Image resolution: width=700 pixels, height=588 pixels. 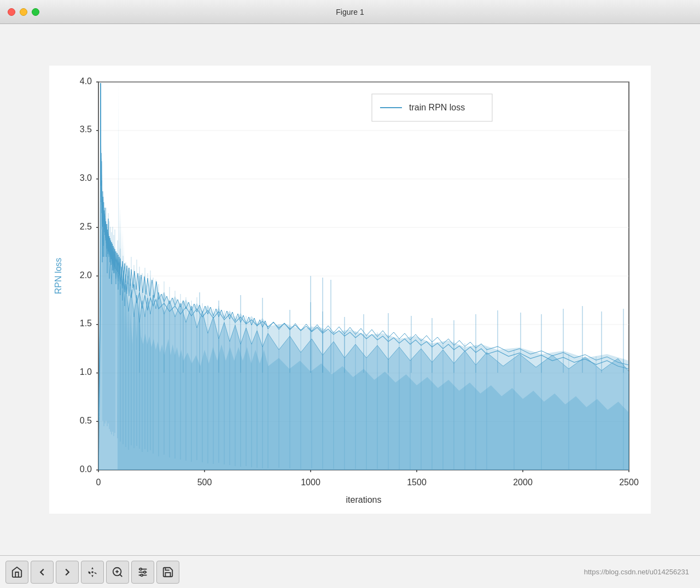 What do you see at coordinates (42, 572) in the screenshot?
I see `back-button` at bounding box center [42, 572].